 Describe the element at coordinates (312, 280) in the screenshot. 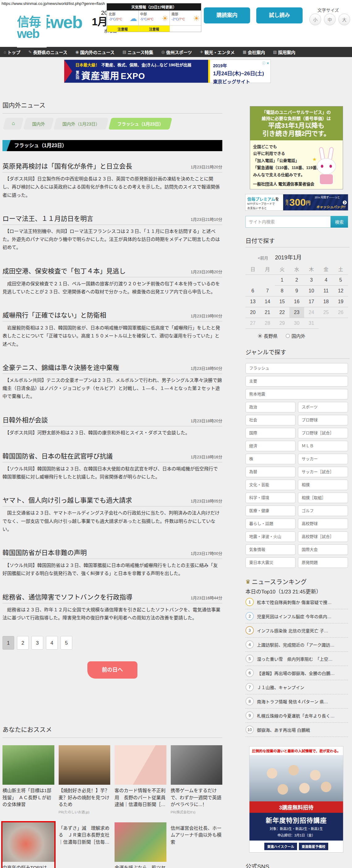

I see `calendar-day: 3` at that location.